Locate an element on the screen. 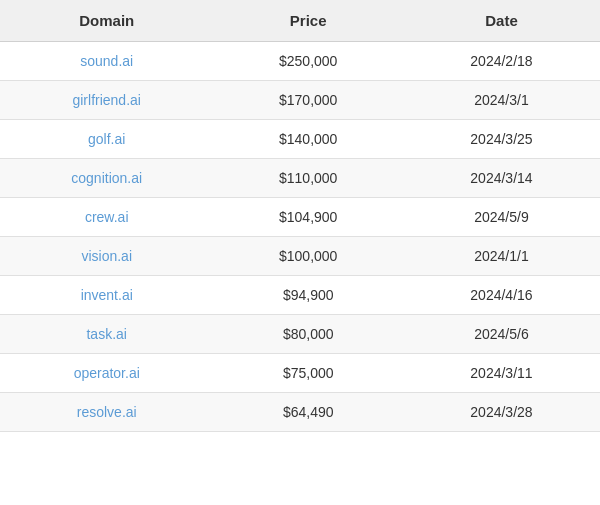 The width and height of the screenshot is (600, 505). cell-price: $110,000 is located at coordinates (308, 178).